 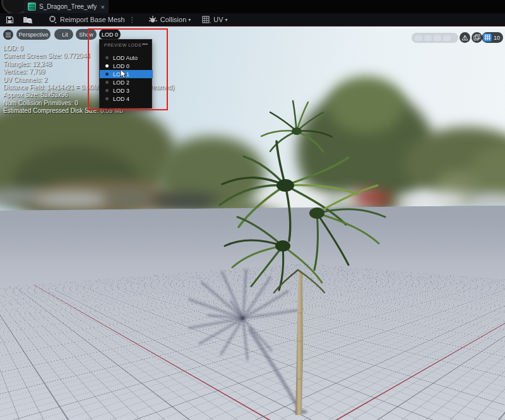 I want to click on menu-item-lod-1: LOD 1, so click(x=126, y=74).